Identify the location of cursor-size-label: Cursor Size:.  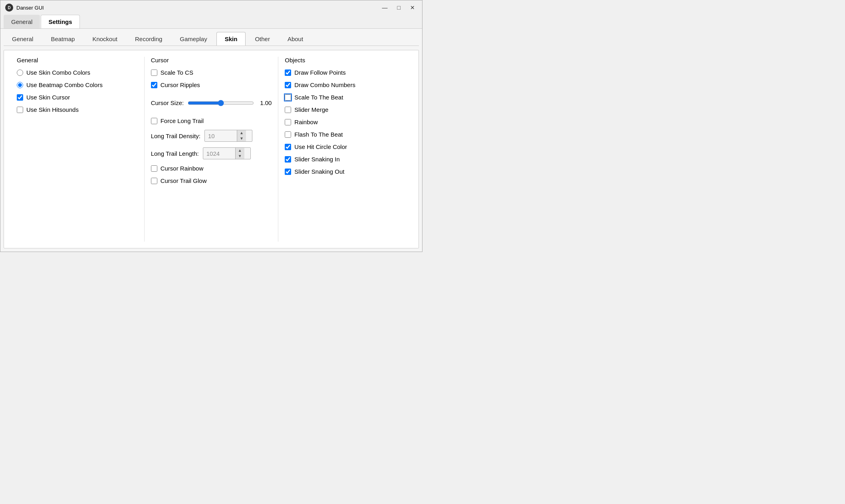
(168, 103).